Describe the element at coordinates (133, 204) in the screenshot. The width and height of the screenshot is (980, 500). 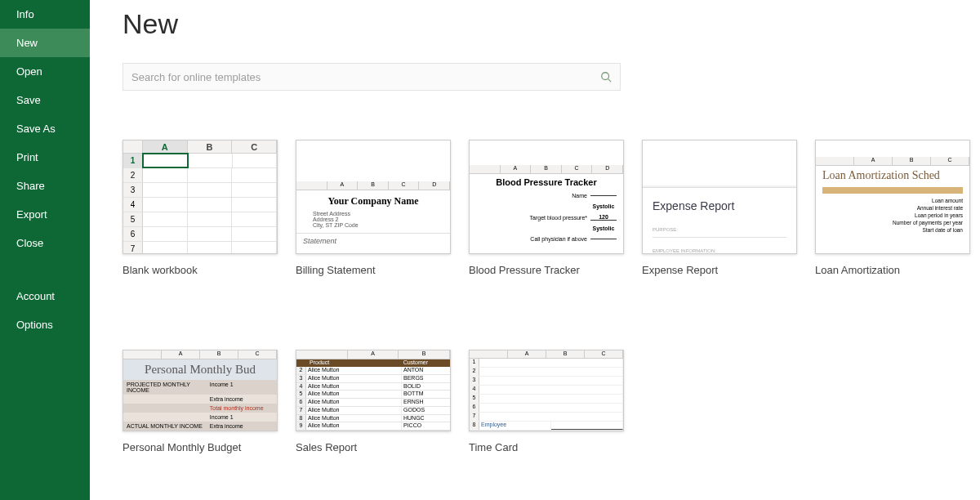
I see `row-header: 4` at that location.